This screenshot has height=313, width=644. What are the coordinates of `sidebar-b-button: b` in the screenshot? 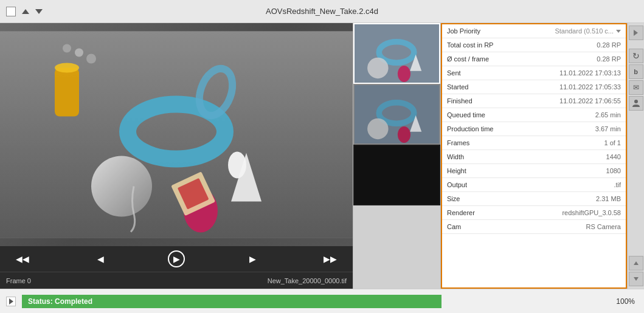 It's located at (636, 72).